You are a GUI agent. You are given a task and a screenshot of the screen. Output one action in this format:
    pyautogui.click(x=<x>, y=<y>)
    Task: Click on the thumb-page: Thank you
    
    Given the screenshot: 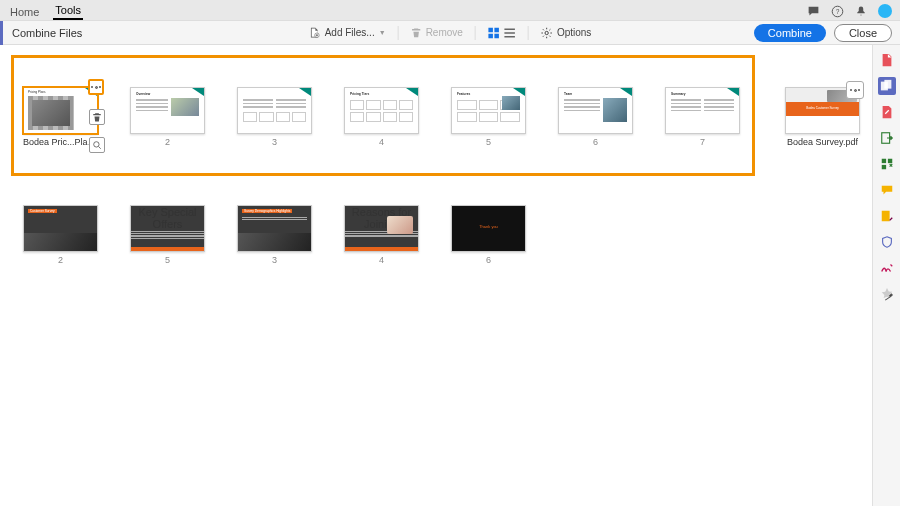 What is the action you would take?
    pyautogui.click(x=488, y=228)
    